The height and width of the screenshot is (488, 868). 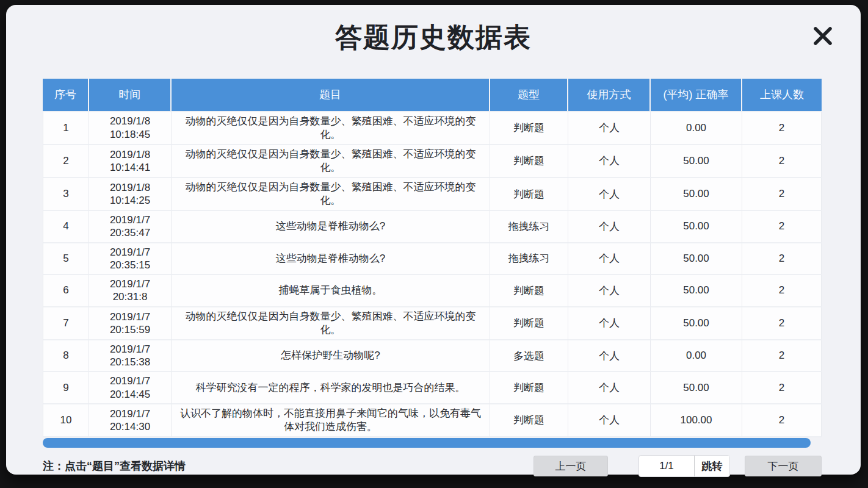 What do you see at coordinates (432, 466) in the screenshot?
I see `footer-bar: 注：点击“题目”查看数据详情 上一页 1/1 跳转 下一页` at bounding box center [432, 466].